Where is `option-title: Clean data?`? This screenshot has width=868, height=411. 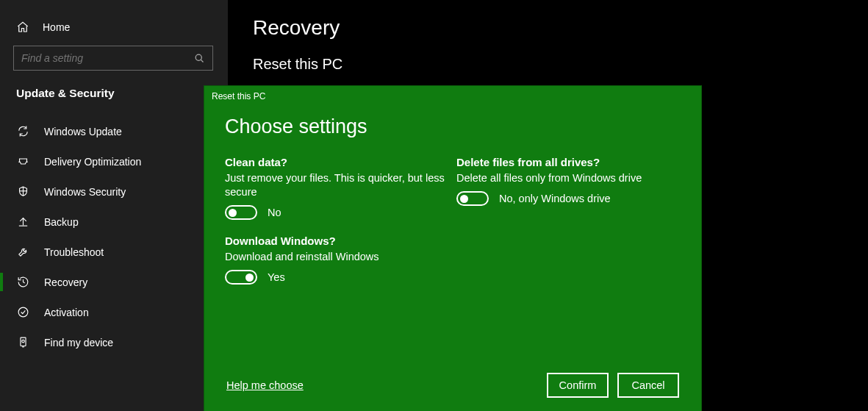 option-title: Clean data? is located at coordinates (337, 162).